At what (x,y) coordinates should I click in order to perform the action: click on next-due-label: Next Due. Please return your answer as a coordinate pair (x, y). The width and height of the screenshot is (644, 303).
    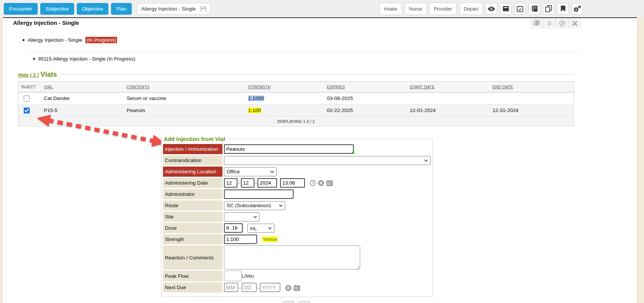
    Looking at the image, I should click on (193, 287).